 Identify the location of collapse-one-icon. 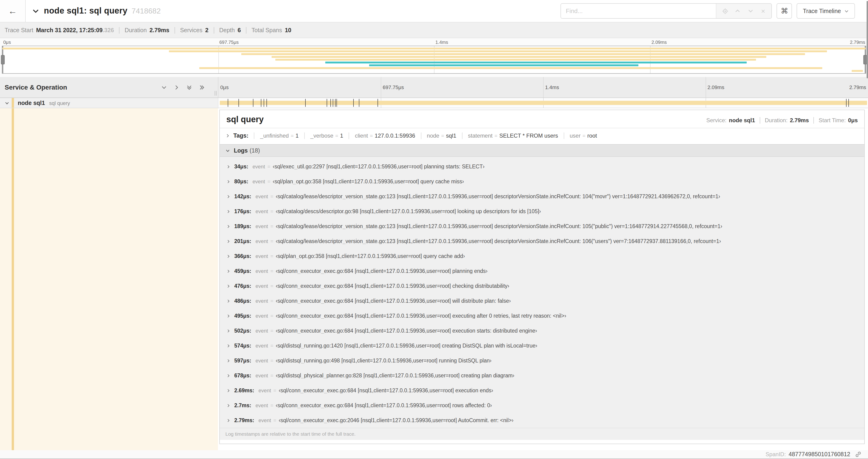
(164, 87).